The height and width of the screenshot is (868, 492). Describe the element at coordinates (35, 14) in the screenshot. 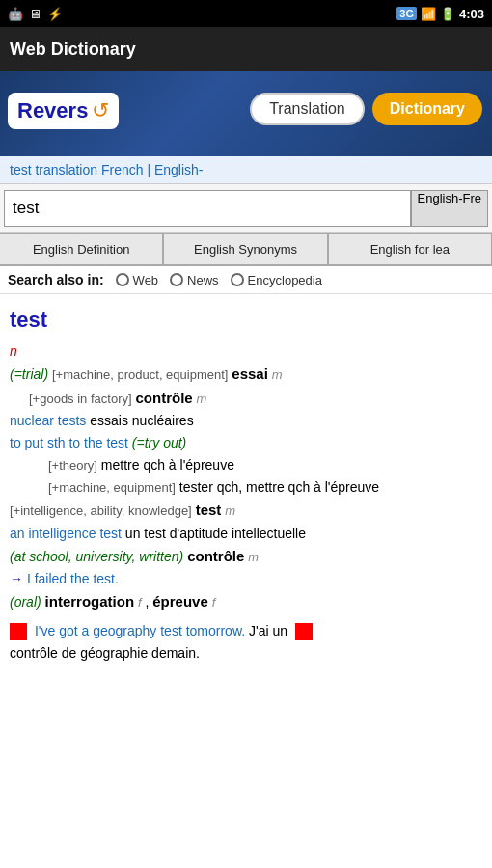

I see `status-icons-left: 🤖 🖥 ⚡` at that location.